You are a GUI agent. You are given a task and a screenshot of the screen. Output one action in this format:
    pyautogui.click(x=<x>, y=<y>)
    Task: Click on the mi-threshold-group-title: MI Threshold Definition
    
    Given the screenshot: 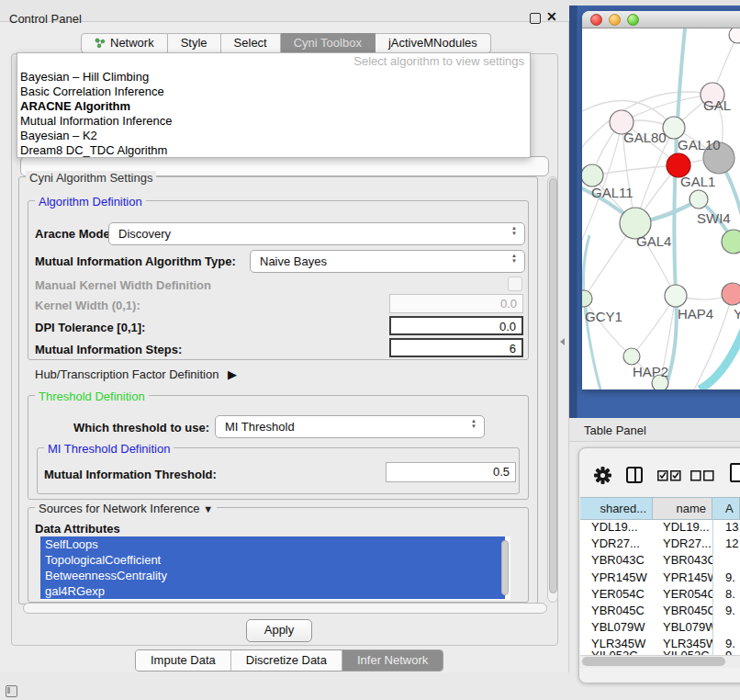 What is the action you would take?
    pyautogui.click(x=108, y=448)
    